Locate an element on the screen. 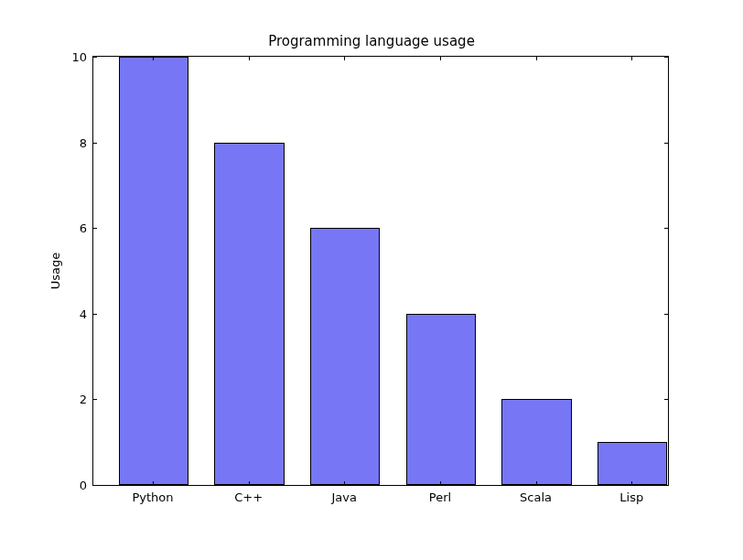 This screenshot has width=743, height=560. y-tick-label: 0 is located at coordinates (44, 485).